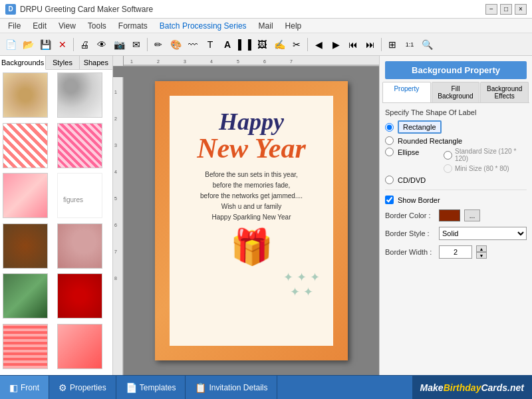 The image size is (532, 399). Describe the element at coordinates (102, 45) in the screenshot. I see `tool-preview: 👁` at that location.